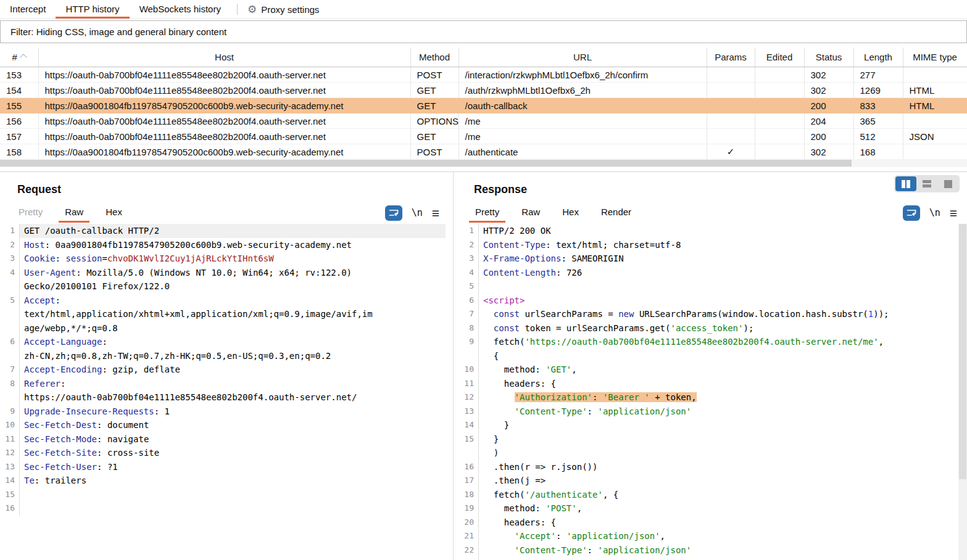  Describe the element at coordinates (237, 9) in the screenshot. I see `tabbar-divider` at that location.